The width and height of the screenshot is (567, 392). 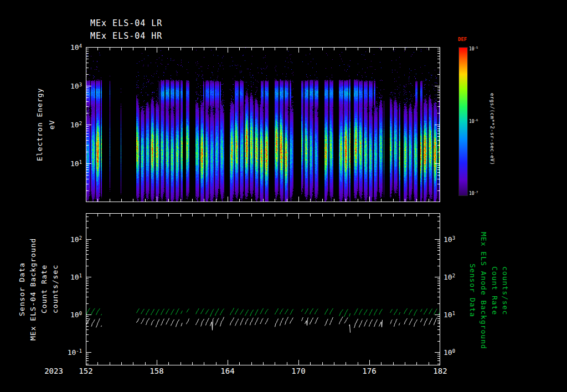 I want to click on colorbar-title: DEF, so click(x=462, y=39).